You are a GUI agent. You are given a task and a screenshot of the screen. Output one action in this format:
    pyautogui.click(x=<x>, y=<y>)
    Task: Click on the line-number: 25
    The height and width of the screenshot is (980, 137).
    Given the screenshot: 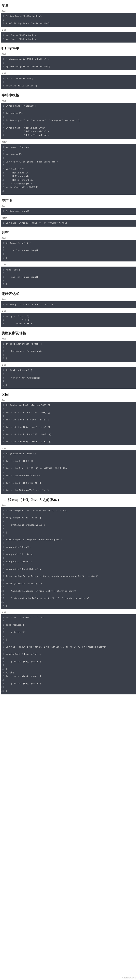 What is the action you would take?
    pyautogui.click(x=3, y=598)
    